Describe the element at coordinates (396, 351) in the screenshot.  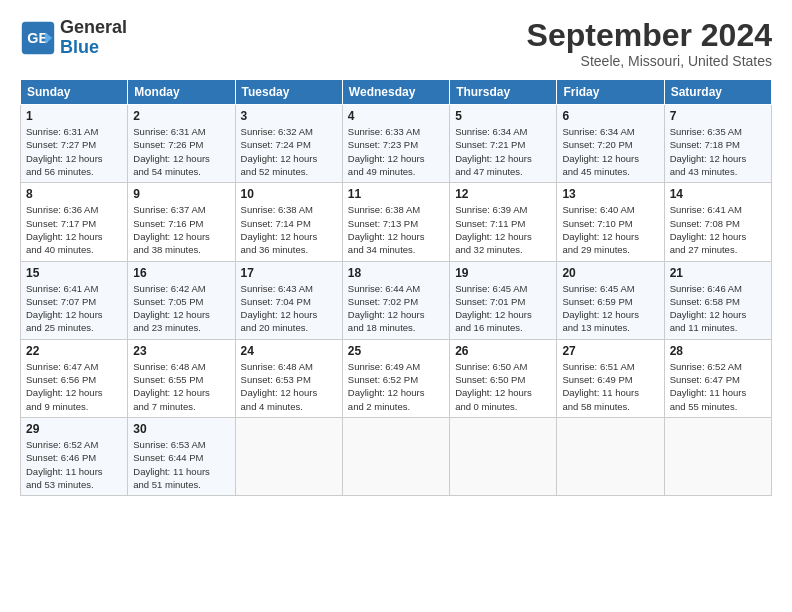
I see `day-number: 25` at that location.